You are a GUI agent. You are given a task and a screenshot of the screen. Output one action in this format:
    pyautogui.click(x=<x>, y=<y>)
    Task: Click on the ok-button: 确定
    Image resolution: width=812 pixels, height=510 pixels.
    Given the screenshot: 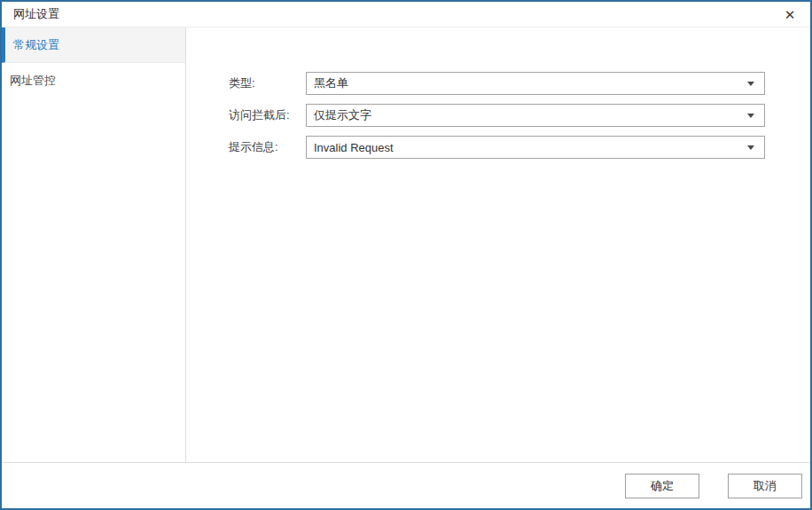 What is the action you would take?
    pyautogui.click(x=662, y=486)
    